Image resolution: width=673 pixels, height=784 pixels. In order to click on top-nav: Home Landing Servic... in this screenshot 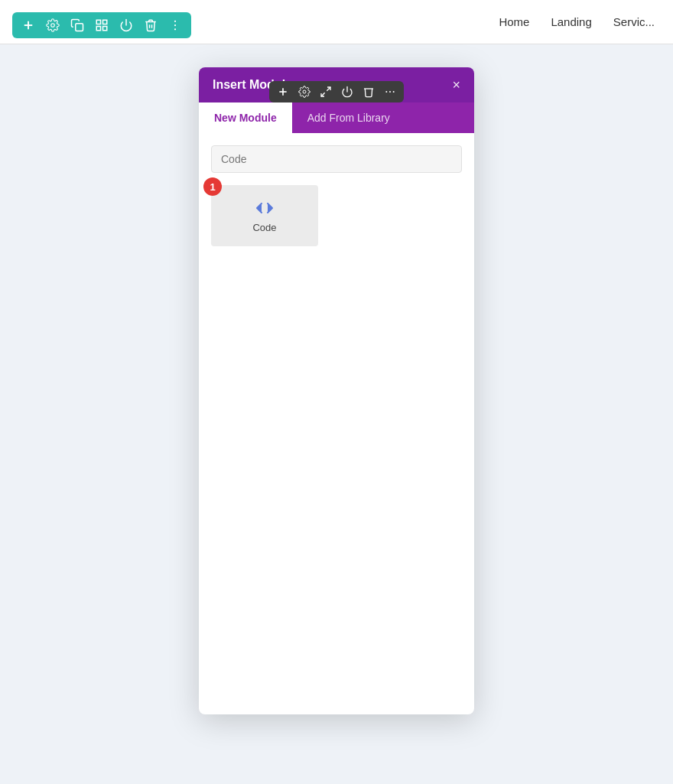, I will do `click(336, 22)`.